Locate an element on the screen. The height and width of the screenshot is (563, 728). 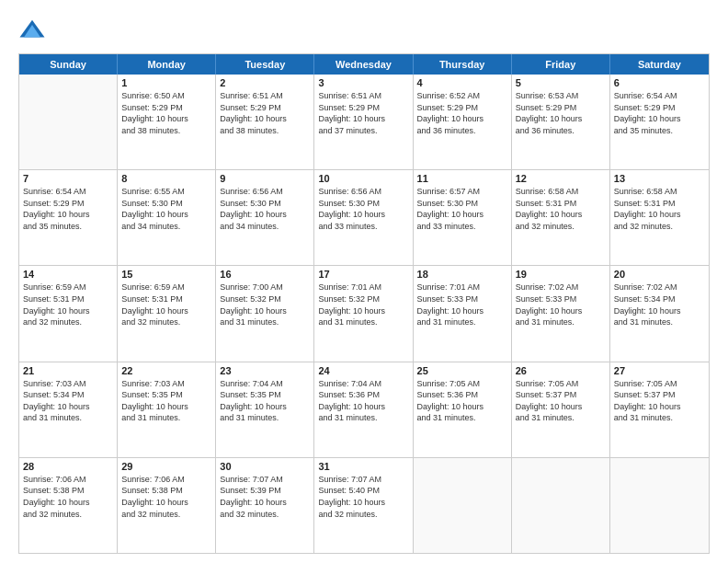
day-info: Sunrise: 7:04 AMSunset: 5:35 PMDaylight:… is located at coordinates (265, 401).